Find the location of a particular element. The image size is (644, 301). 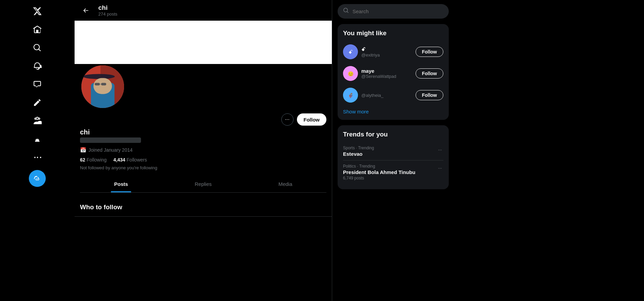

avatar is located at coordinates (103, 87).